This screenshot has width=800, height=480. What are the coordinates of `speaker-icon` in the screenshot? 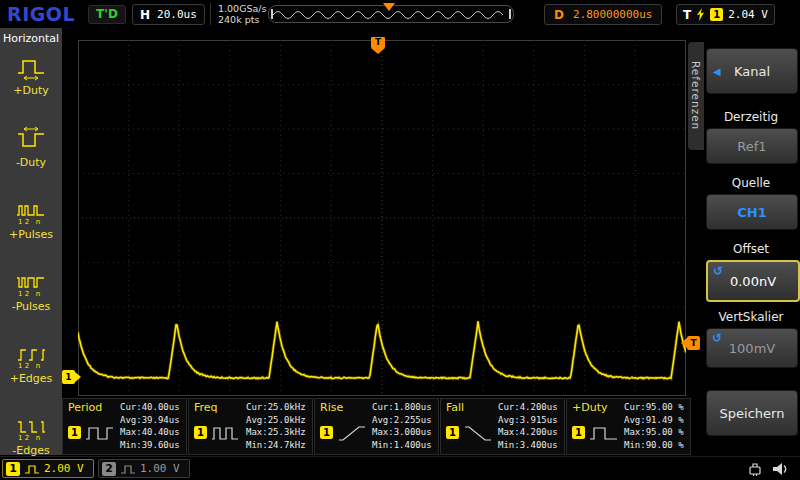 It's located at (780, 469).